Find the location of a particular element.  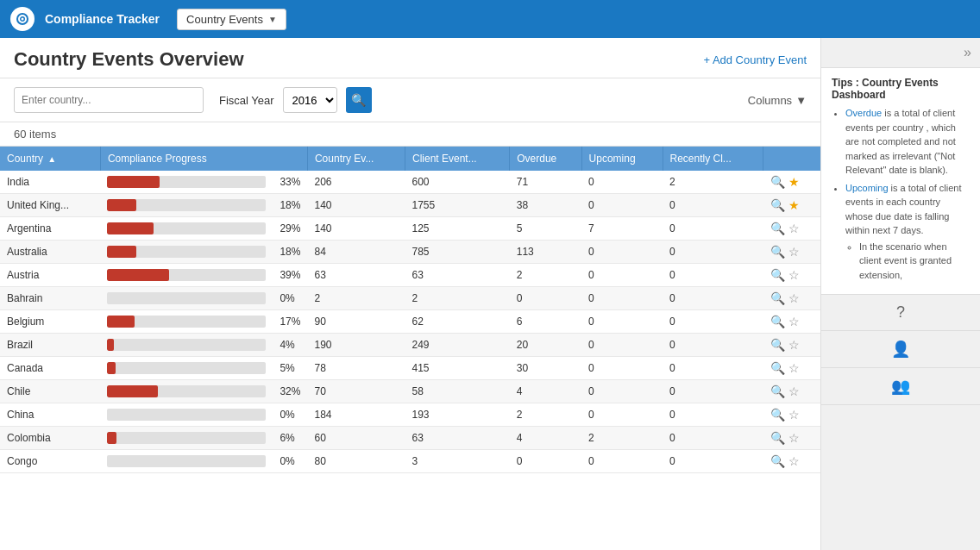

overdue-link: Overdue is located at coordinates (864, 113).